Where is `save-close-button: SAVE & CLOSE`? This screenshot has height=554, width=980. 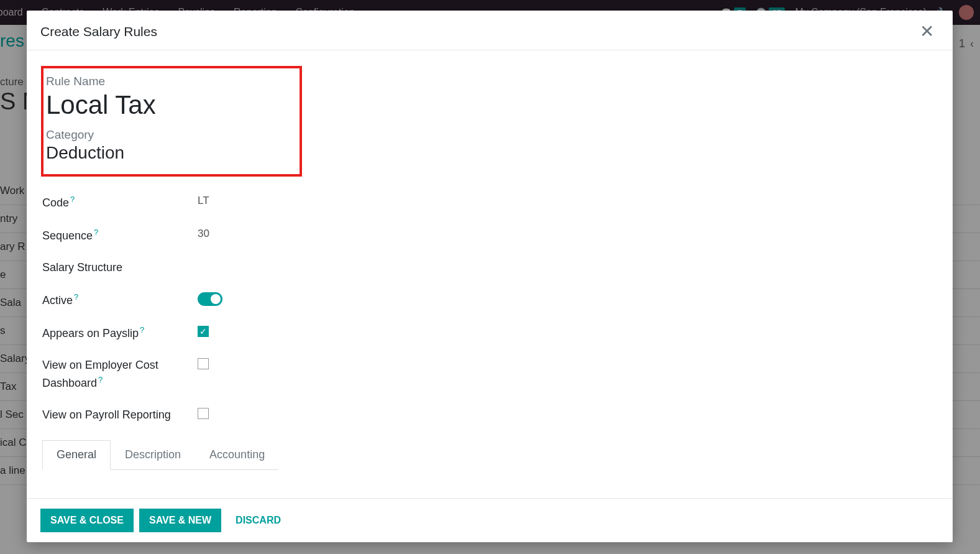
save-close-button: SAVE & CLOSE is located at coordinates (87, 520).